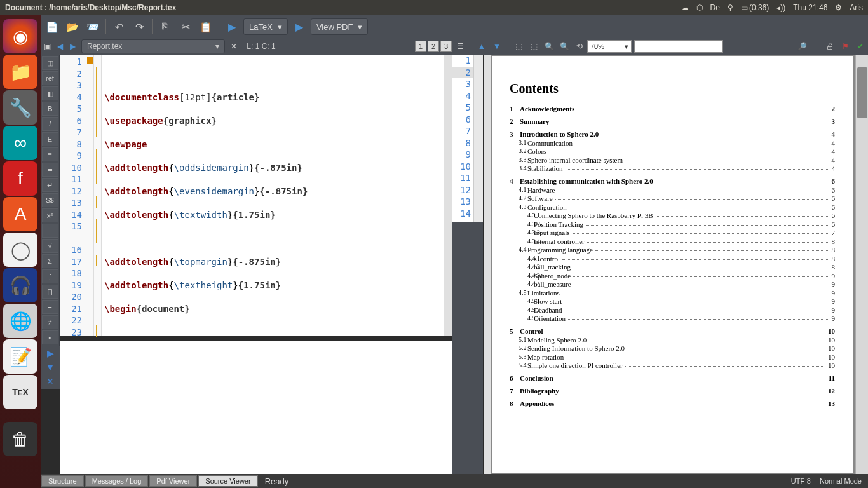 The image size is (868, 488). Describe the element at coordinates (50, 276) in the screenshot. I see `palette-int: ∫` at that location.